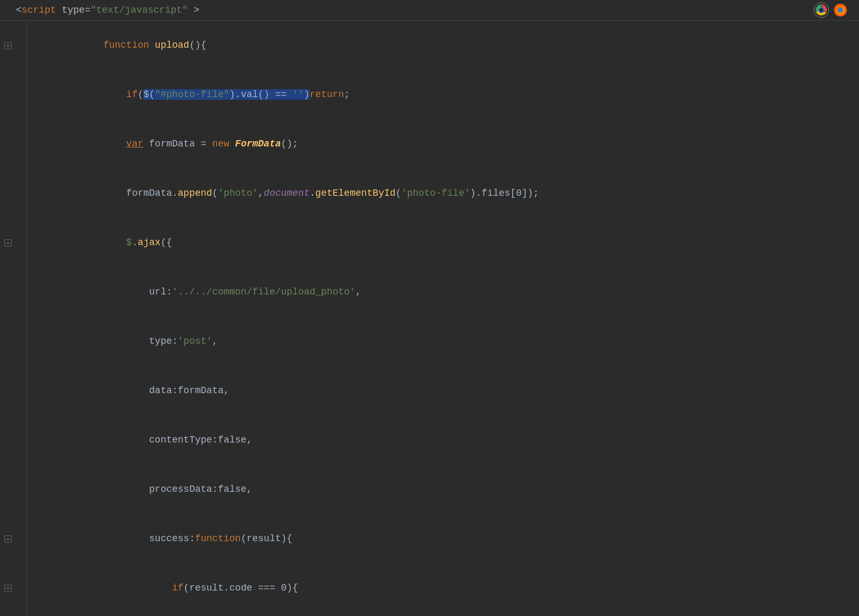  I want to click on firefox-icon, so click(840, 10).